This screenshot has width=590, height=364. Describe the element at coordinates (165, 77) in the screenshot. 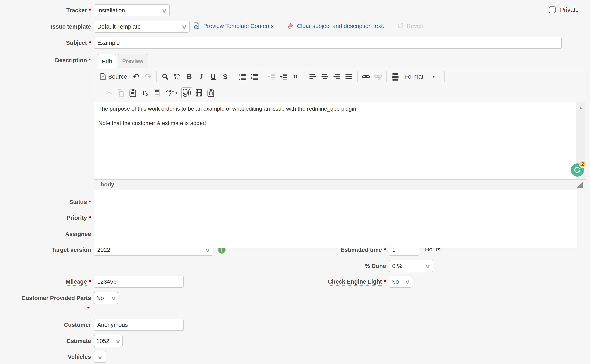

I see `find-icon` at that location.